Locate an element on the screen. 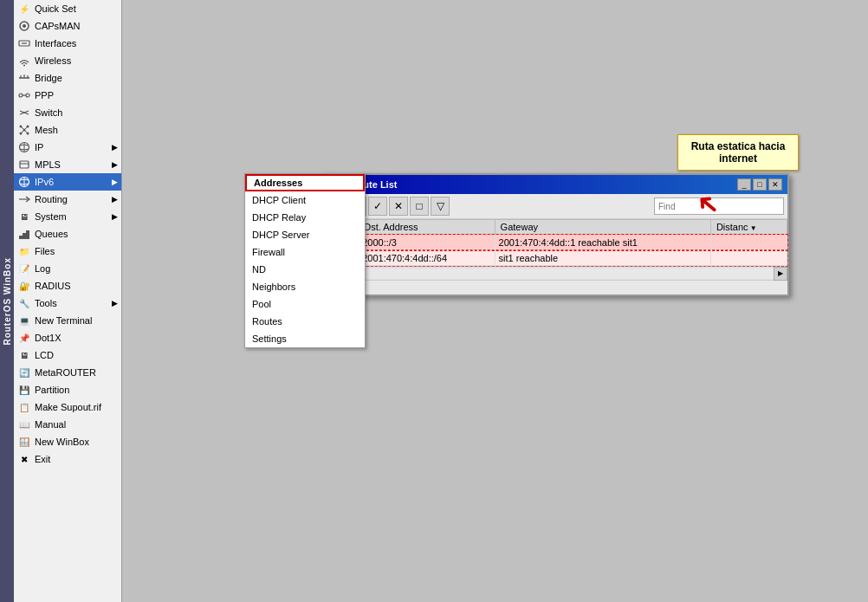 This screenshot has width=868, height=602. sidebar-item-wireless: Wireless is located at coordinates (68, 61).